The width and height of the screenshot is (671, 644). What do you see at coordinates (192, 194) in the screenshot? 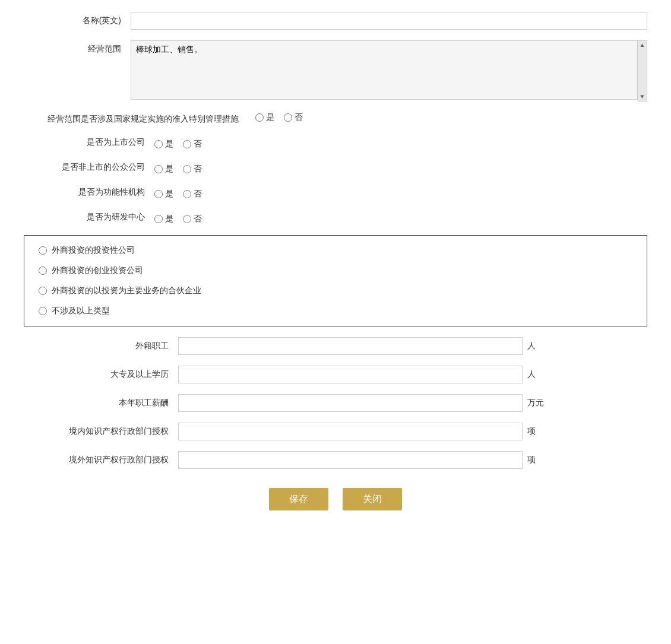
I see `functional-no-option: 否` at bounding box center [192, 194].